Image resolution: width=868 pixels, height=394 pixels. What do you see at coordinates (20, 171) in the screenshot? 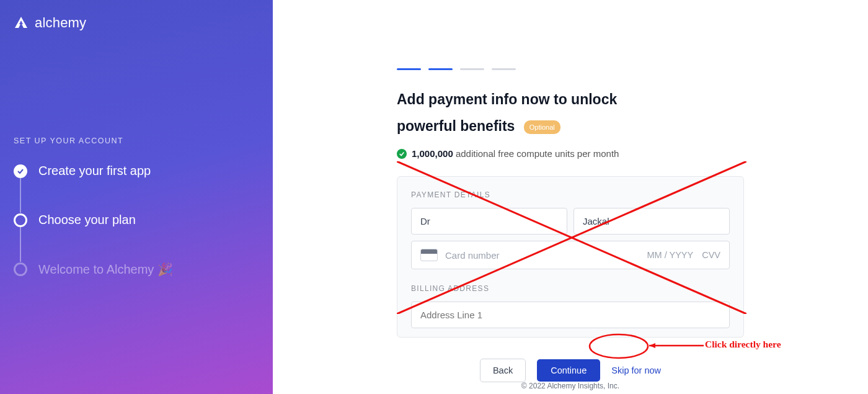
I see `step-complete-icon` at bounding box center [20, 171].